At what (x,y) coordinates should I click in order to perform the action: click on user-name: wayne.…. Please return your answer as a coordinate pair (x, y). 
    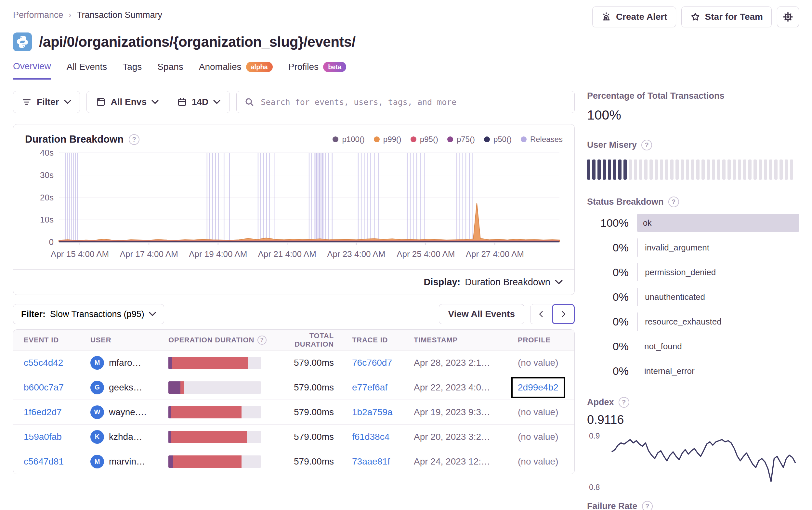
    Looking at the image, I should click on (128, 412).